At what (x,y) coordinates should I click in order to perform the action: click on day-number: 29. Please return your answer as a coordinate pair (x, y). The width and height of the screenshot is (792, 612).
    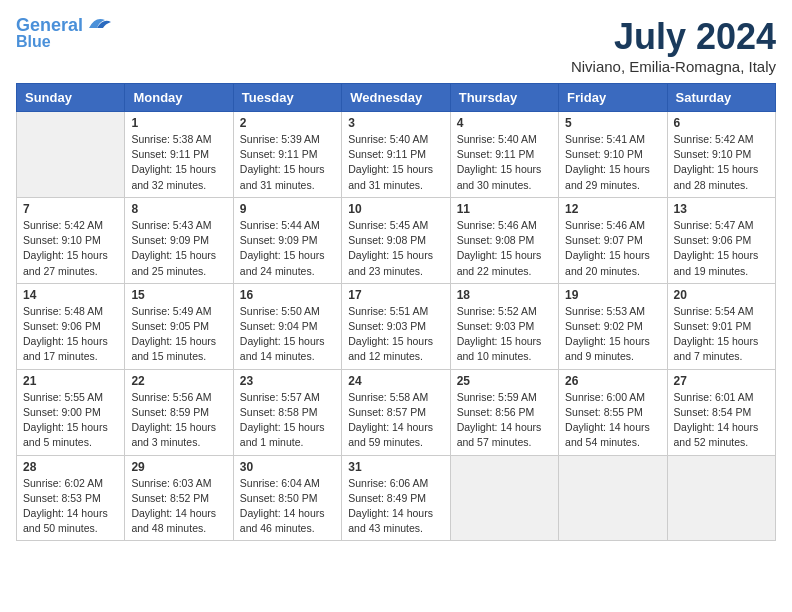
    Looking at the image, I should click on (178, 467).